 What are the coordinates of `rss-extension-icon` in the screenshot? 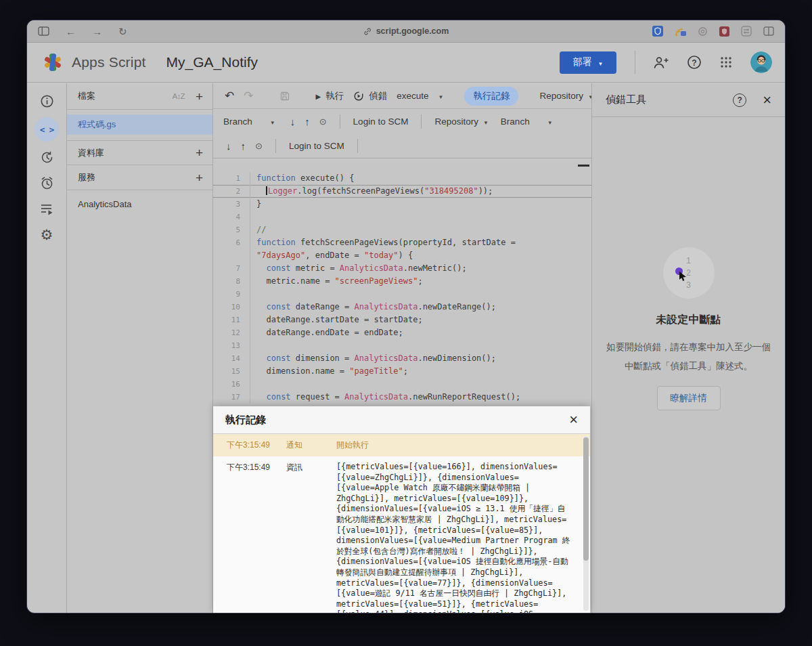 It's located at (681, 31).